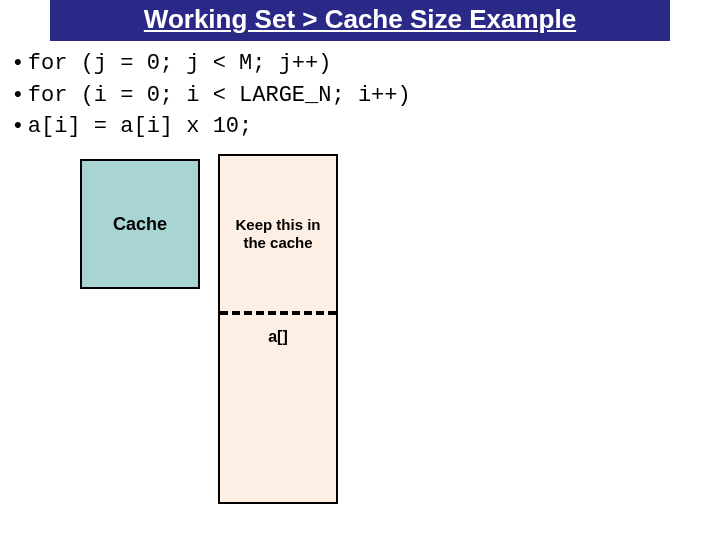 This screenshot has height=540, width=720. I want to click on array-top-text: Keep this in the cache, so click(278, 234).